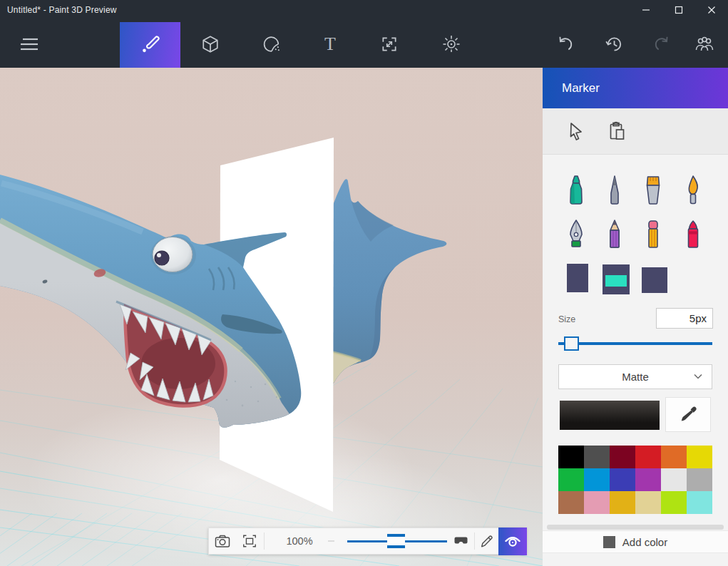  What do you see at coordinates (487, 541) in the screenshot?
I see `pencil-2d-icon` at bounding box center [487, 541].